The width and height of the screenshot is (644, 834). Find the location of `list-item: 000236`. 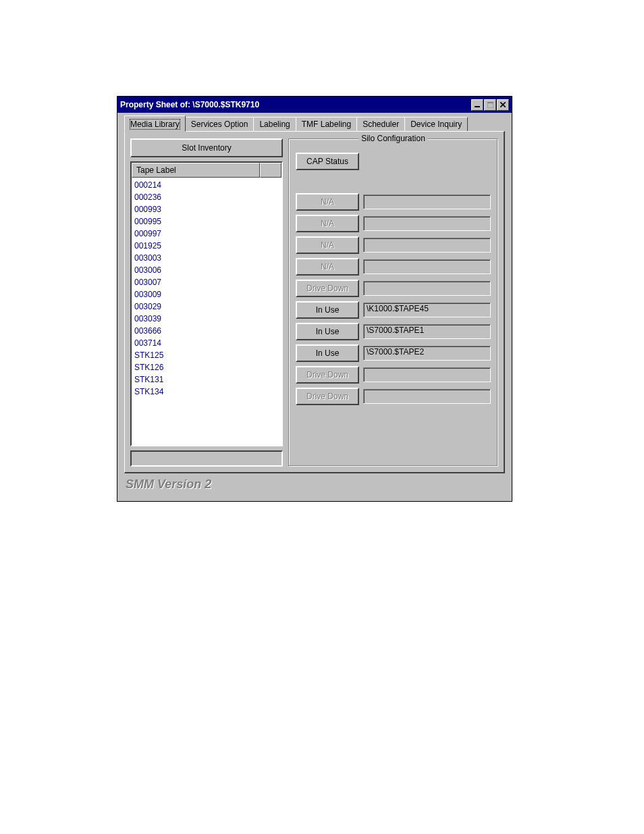

list-item: 000236 is located at coordinates (207, 197).